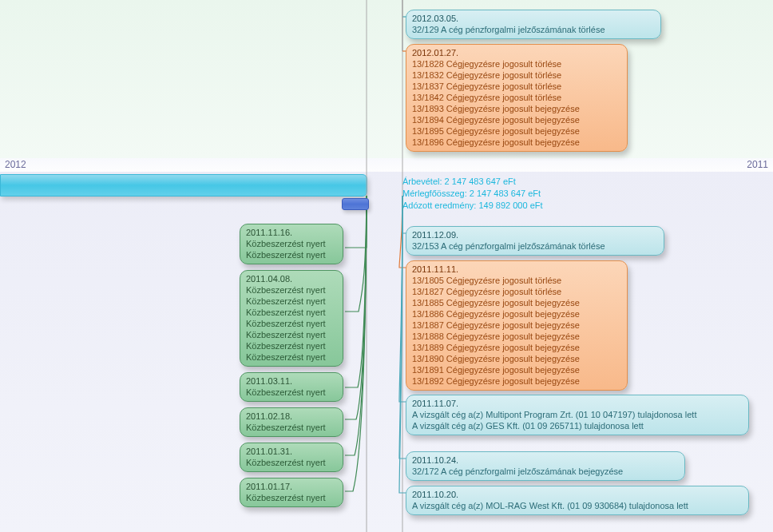  I want to click on event-box: 2012.03.05.32/129 A cég pénzforgalmi jel…, so click(533, 24).